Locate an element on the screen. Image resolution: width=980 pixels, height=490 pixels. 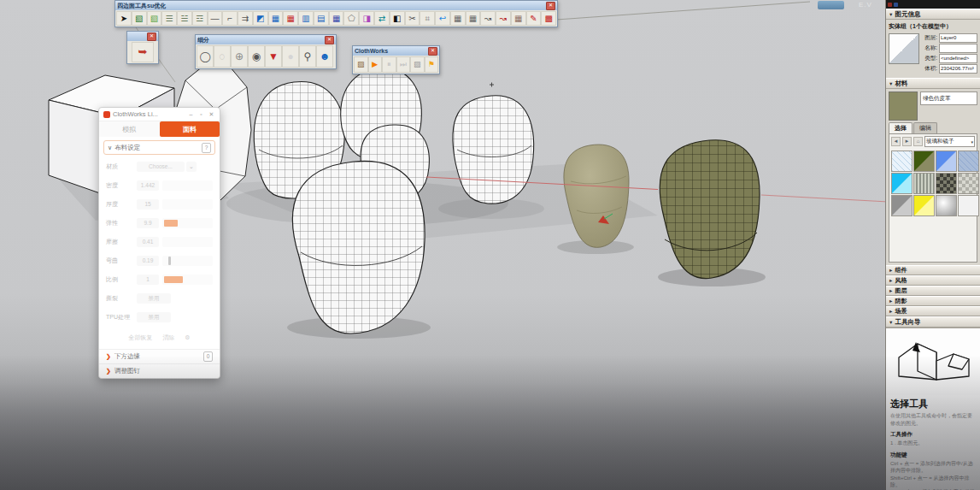
friction-slider is located at coordinates (188, 242).